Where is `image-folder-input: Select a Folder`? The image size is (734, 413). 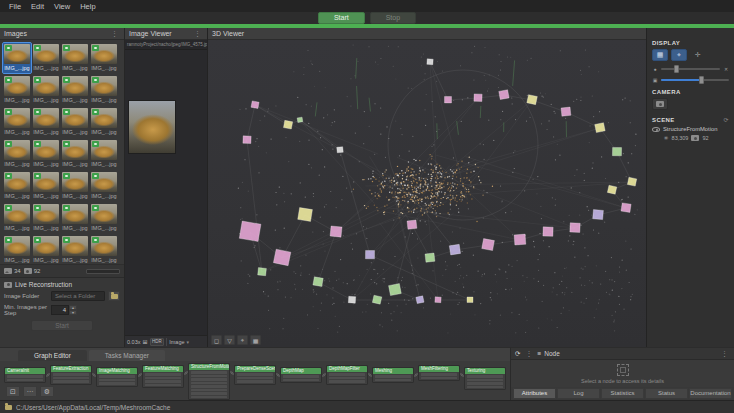
image-folder-input: Select a Folder is located at coordinates (78, 296).